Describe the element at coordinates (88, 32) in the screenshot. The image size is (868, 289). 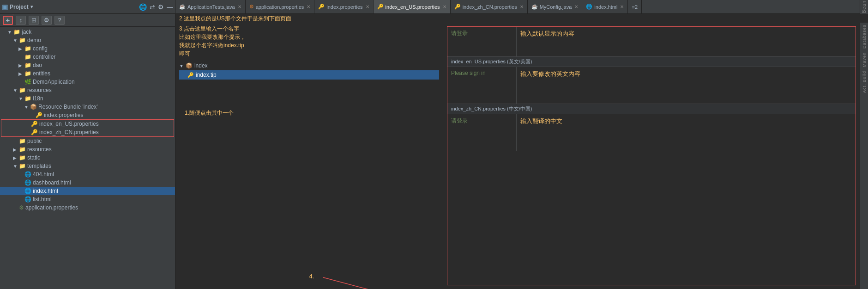
I see `tree-item-jack: ▼ 📁 jack` at that location.